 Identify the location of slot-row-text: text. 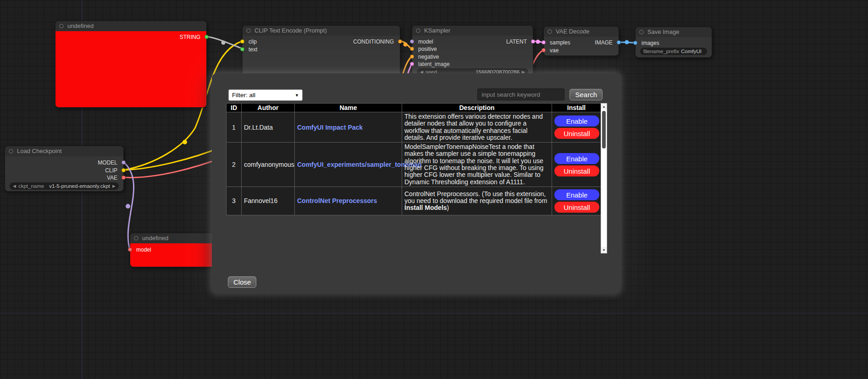
(321, 49).